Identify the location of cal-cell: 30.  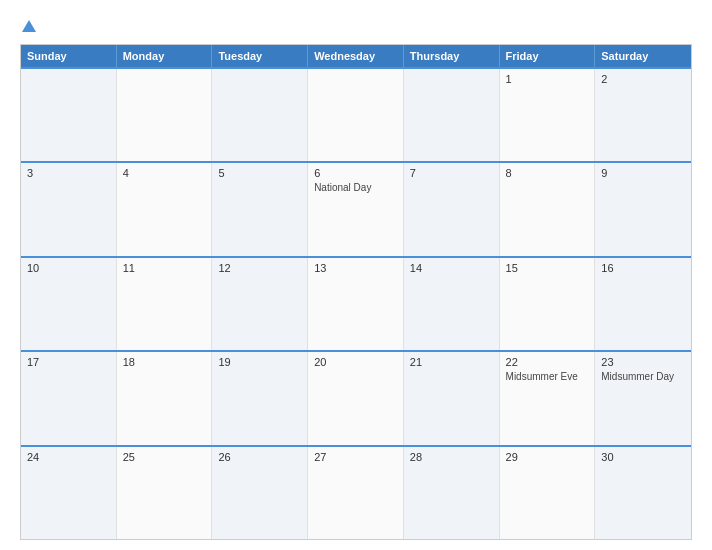
(643, 493).